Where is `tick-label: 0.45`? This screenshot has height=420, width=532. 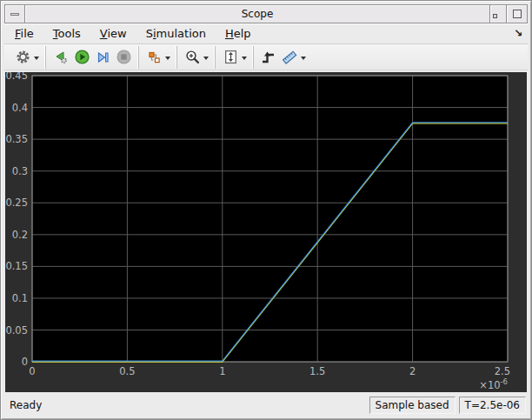
tick-label: 0.45 is located at coordinates (17, 77).